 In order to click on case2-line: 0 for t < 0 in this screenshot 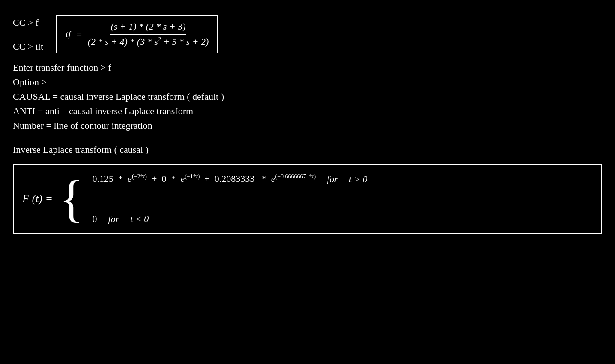, I will do `click(230, 219)`.